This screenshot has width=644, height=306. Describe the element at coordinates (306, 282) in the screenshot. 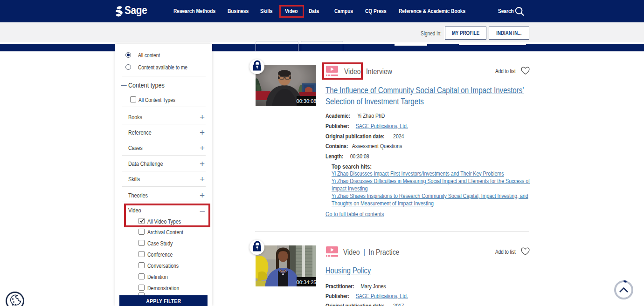

I see `svg-text: 00:34:25` at that location.